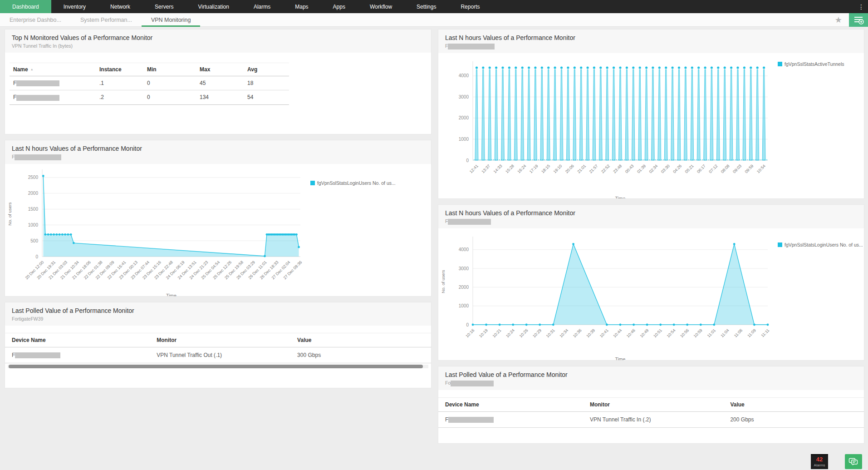 This screenshot has height=470, width=868. What do you see at coordinates (711, 333) in the screenshot?
I see `svg-text: 11:01` at bounding box center [711, 333].